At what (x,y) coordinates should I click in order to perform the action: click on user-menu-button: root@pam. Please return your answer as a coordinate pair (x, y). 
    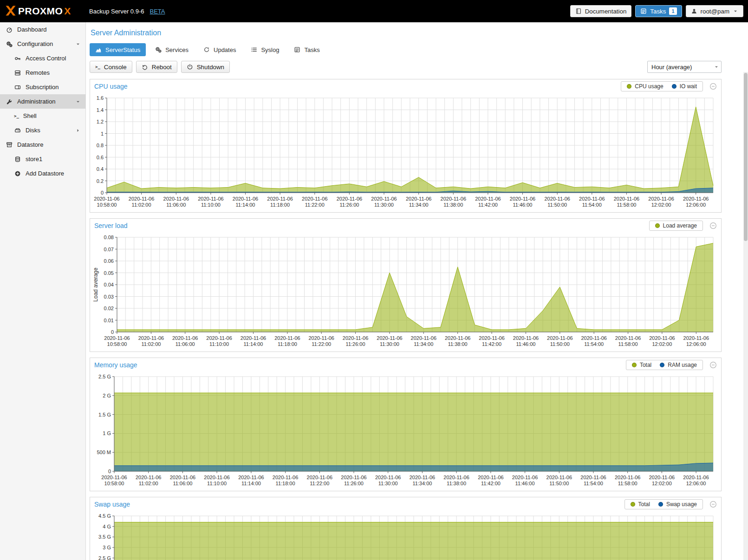
    Looking at the image, I should click on (715, 11).